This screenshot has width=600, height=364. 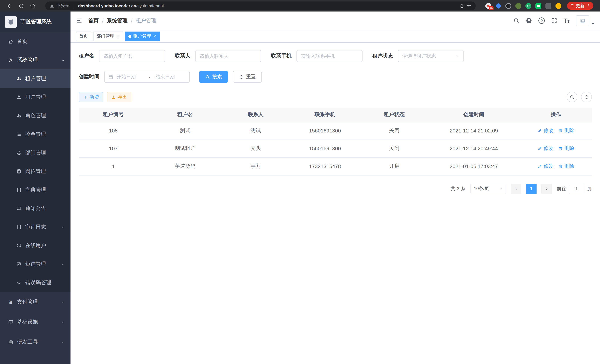 I want to click on trash-icon, so click(x=561, y=166).